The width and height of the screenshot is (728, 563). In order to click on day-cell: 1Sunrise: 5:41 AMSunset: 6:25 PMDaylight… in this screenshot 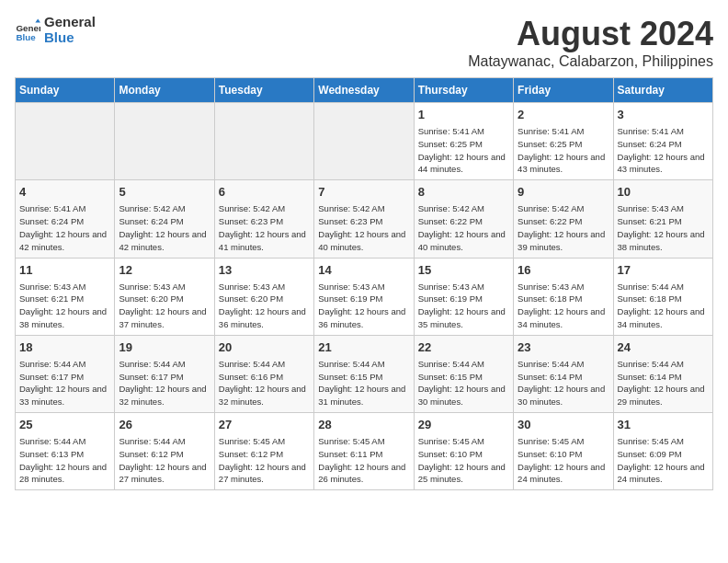, I will do `click(463, 142)`.